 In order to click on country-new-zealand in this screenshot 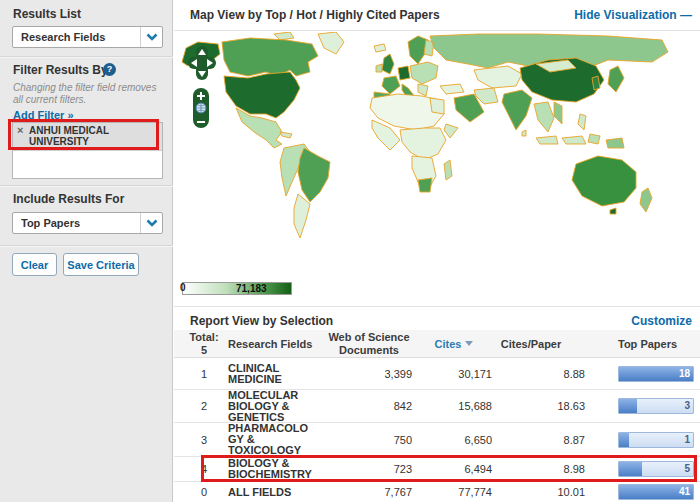, I will do `click(646, 200)`.